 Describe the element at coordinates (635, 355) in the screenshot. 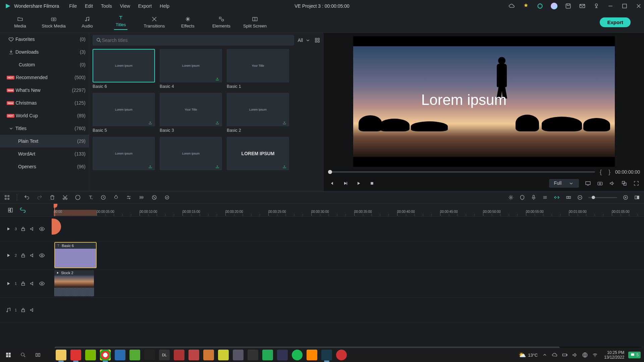

I see `notifications-button: 5` at that location.